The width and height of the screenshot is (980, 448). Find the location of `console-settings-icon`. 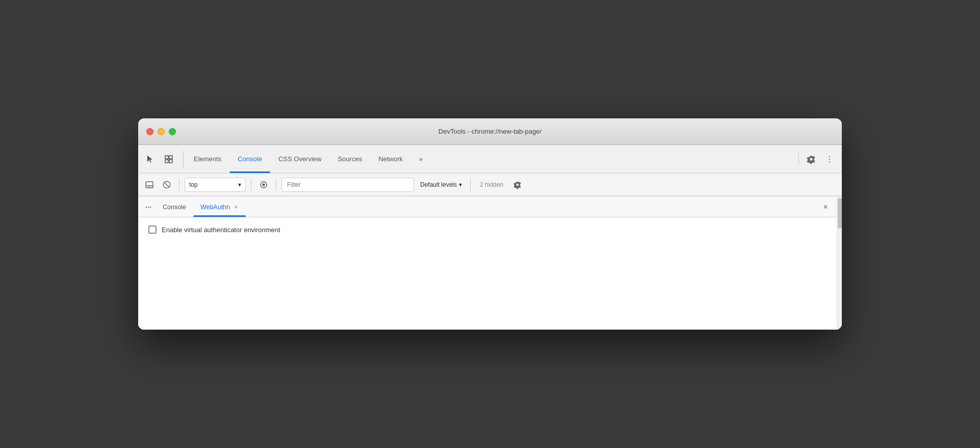

console-settings-icon is located at coordinates (518, 185).